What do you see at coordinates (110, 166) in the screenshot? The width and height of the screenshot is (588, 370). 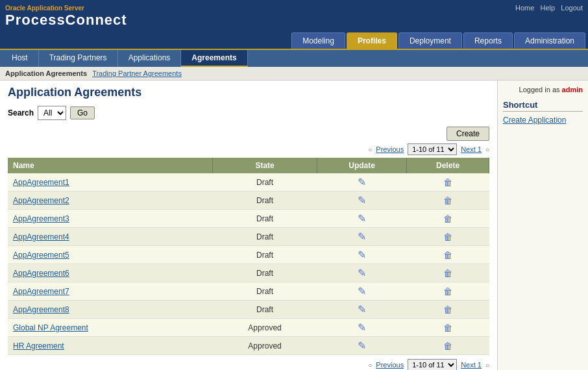 I see `col-name: Name` at bounding box center [110, 166].